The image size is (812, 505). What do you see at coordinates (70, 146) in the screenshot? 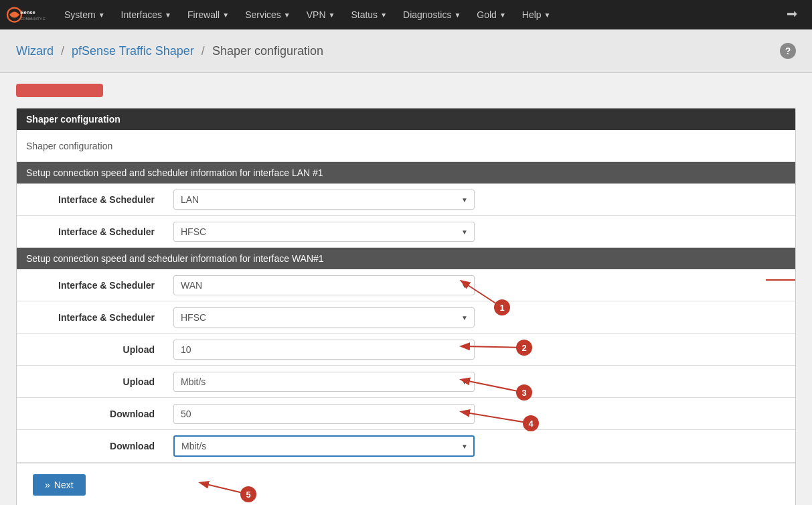
I see `description-text: Shaper configuration` at bounding box center [70, 146].